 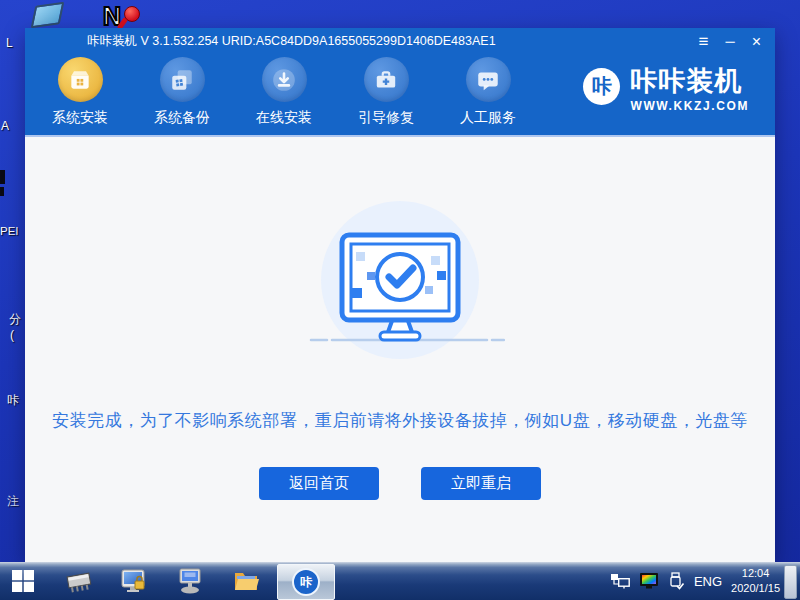 I want to click on system-install-box-icon, so click(x=80, y=80).